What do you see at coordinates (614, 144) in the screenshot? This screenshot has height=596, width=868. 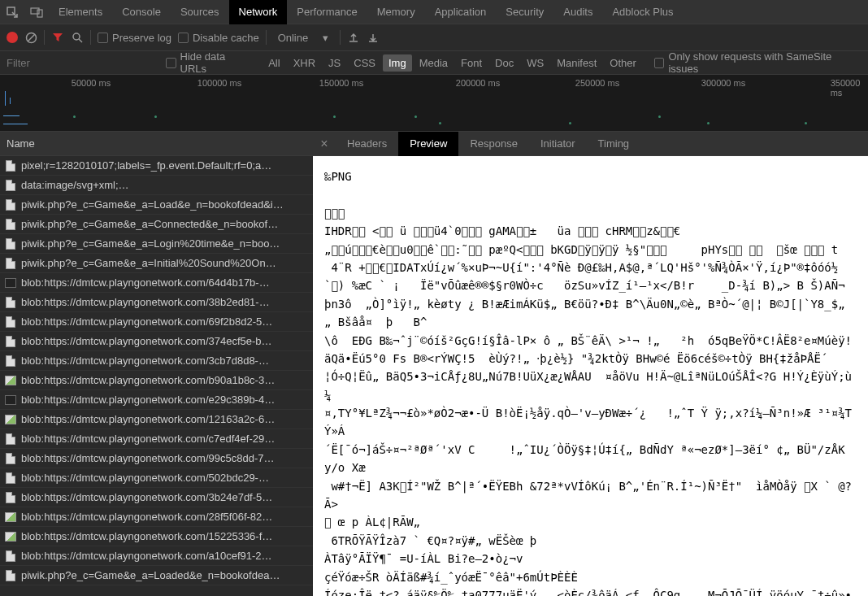 I see `detail-tab-timing: Timing` at bounding box center [614, 144].